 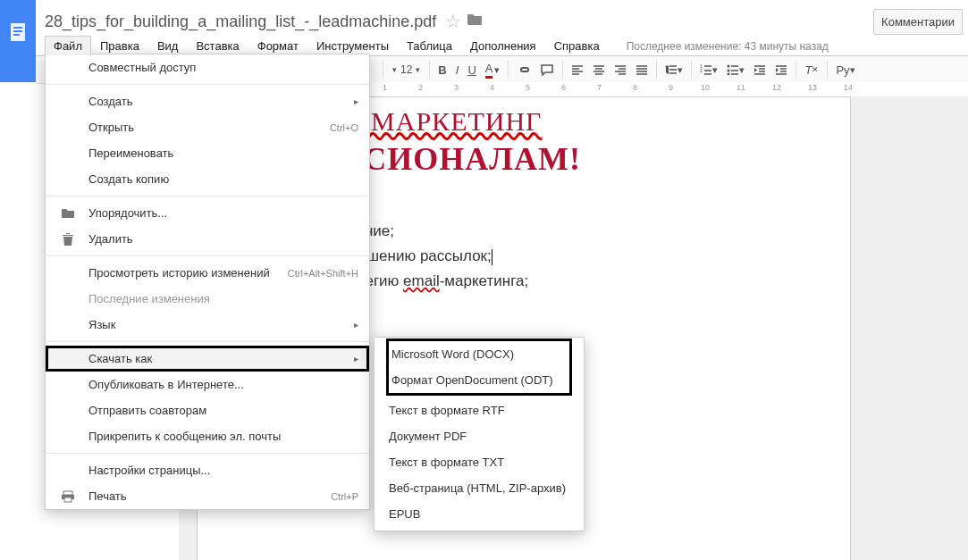 I want to click on menu-organize: Упорядочить..., so click(x=207, y=213).